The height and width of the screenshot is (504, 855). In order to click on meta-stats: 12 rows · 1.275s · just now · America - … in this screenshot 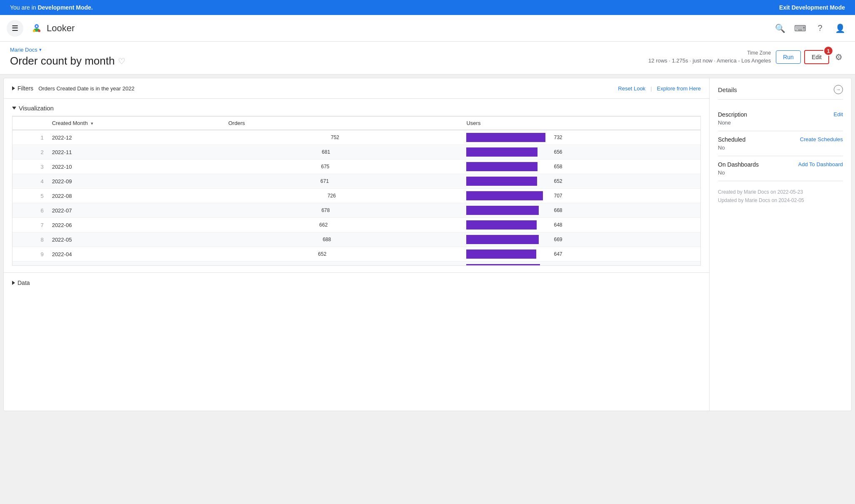, I will do `click(710, 61)`.